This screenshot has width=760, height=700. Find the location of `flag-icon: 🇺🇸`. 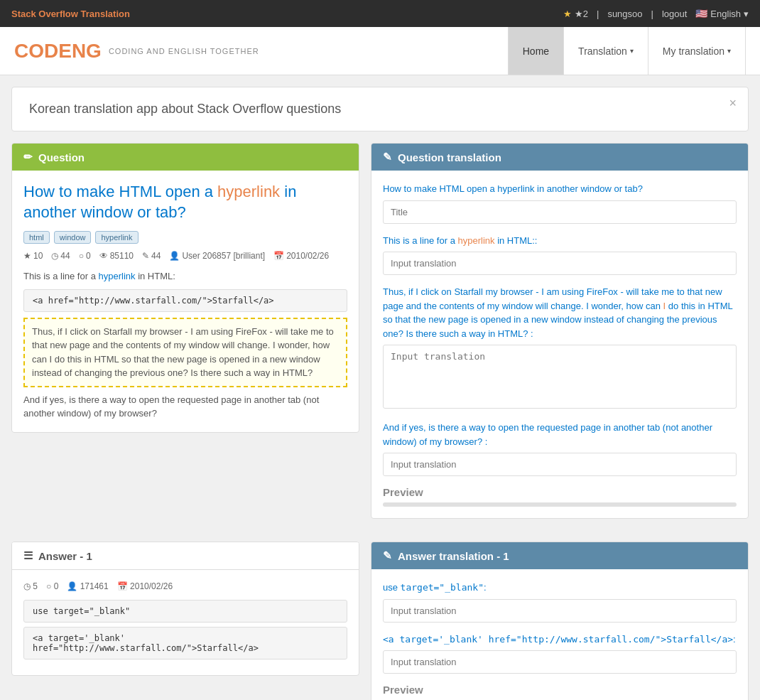

flag-icon: 🇺🇸 is located at coordinates (702, 14).